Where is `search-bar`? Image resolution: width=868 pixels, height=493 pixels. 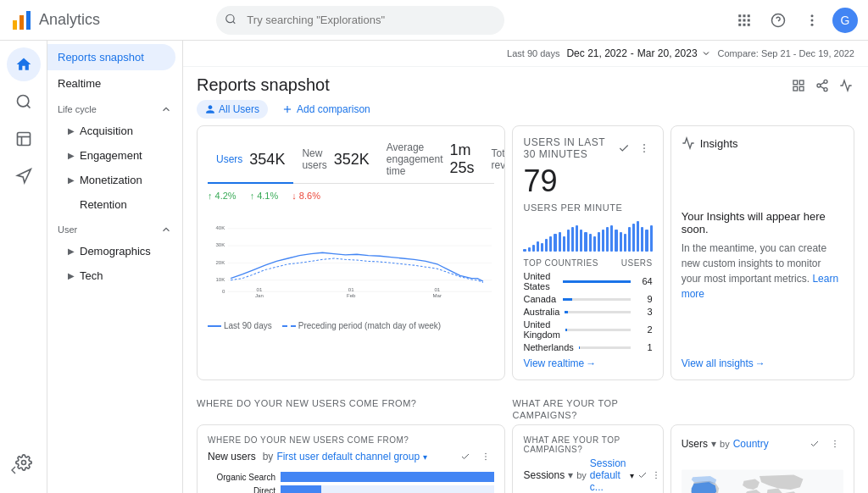
search-bar is located at coordinates (360, 20).